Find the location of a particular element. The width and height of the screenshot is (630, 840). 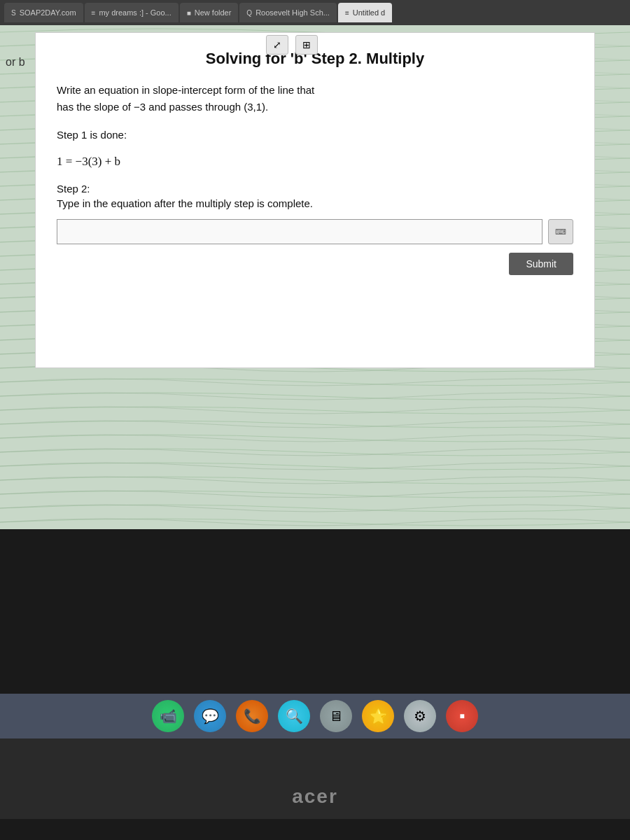

answer-input is located at coordinates (300, 232).